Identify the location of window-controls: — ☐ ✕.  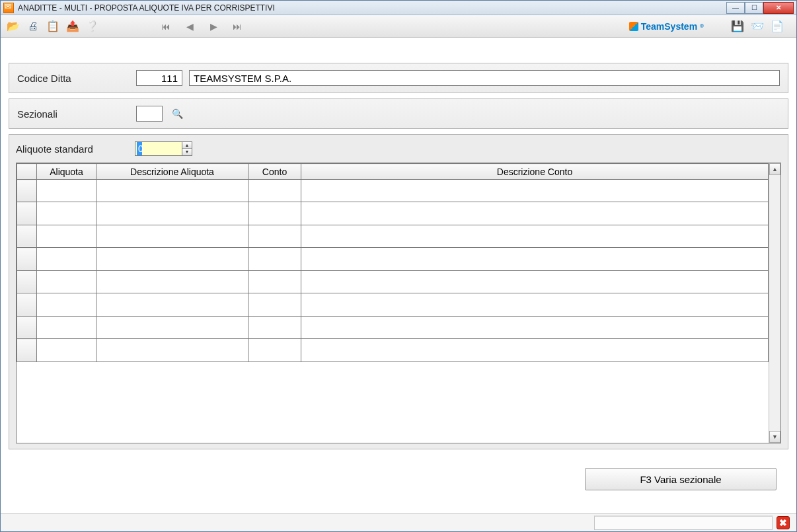
(760, 8).